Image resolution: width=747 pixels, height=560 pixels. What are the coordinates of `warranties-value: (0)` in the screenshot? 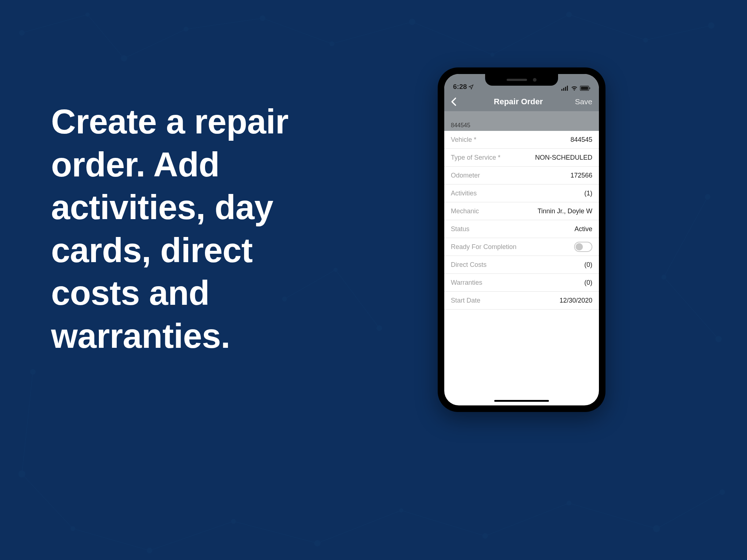 It's located at (588, 283).